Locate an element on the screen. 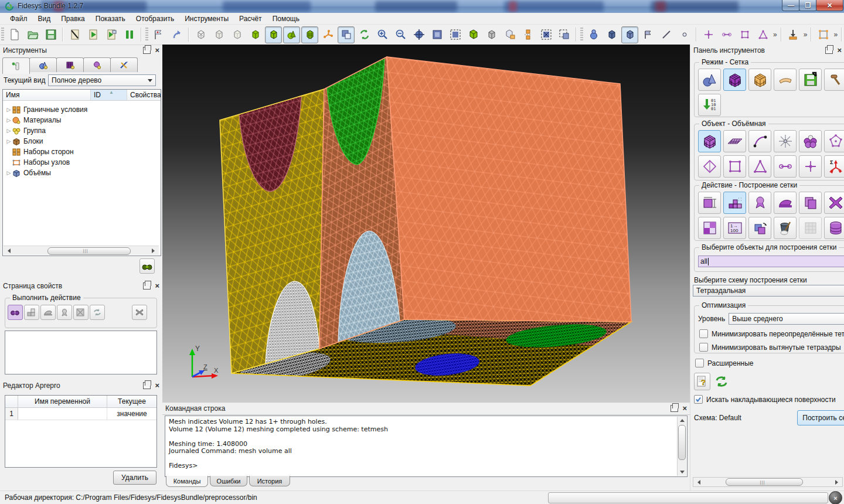 This screenshot has width=844, height=504. menu-tools: Инструменты is located at coordinates (206, 19).